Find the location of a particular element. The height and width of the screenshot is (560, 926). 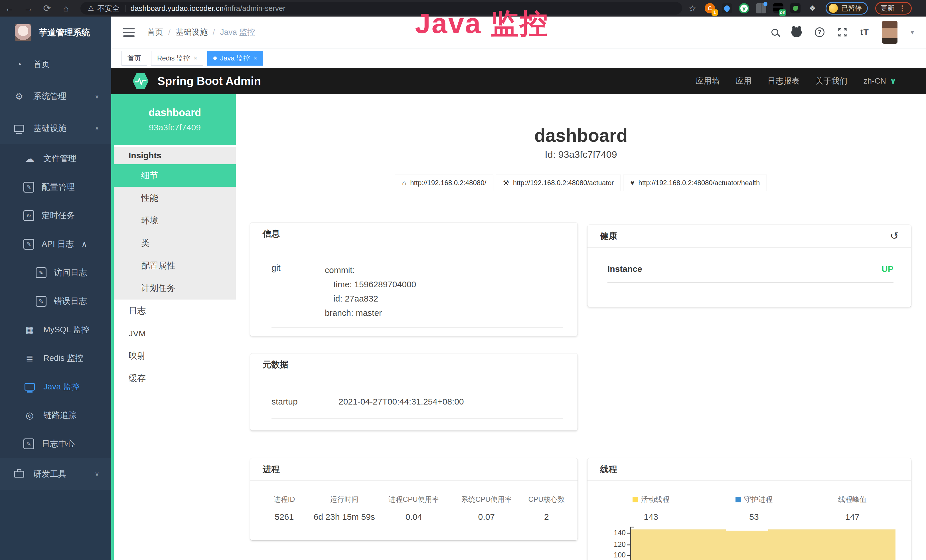

chevron-up-icon: ∧ is located at coordinates (97, 129).